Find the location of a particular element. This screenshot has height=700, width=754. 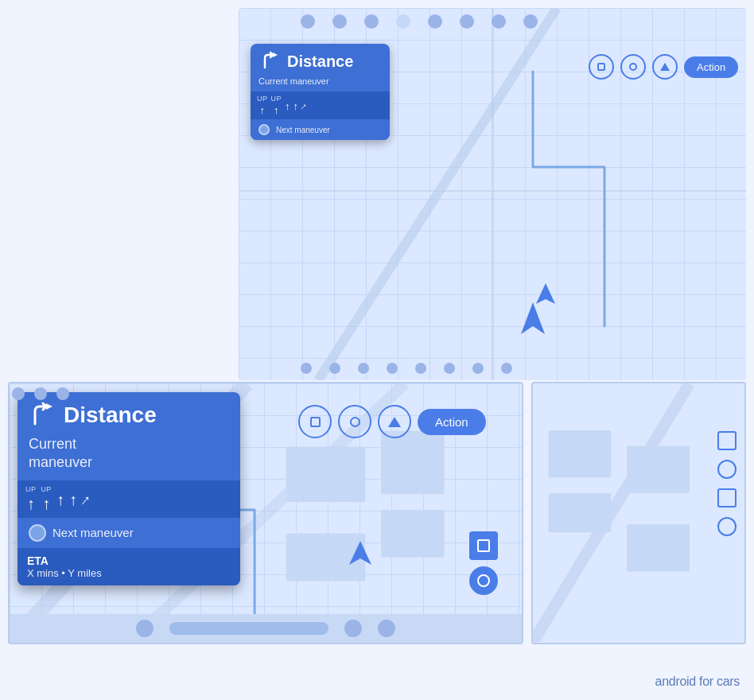

nav-card-large: Distance Currentmaneuver UP ↑ UP ↑ ↑ ↑ ↑… is located at coordinates (129, 488).